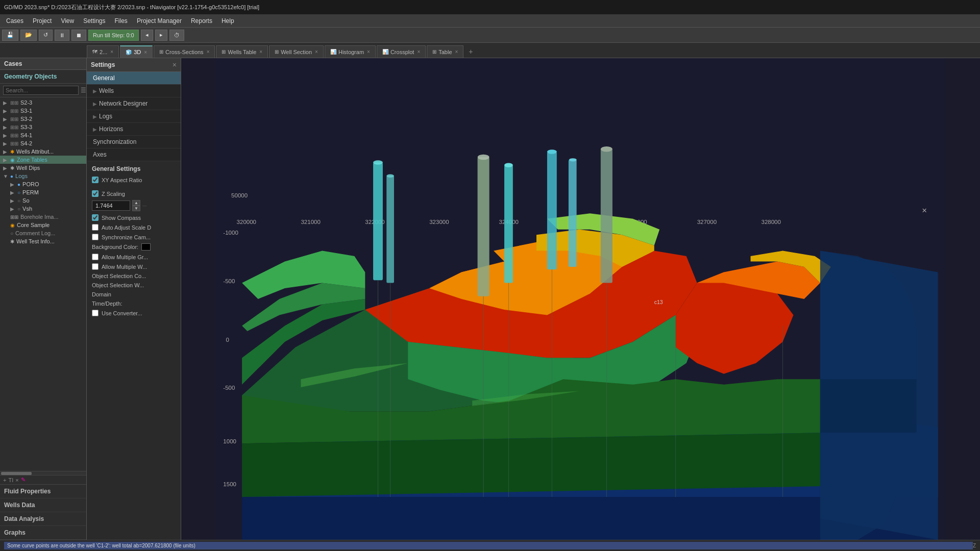 This screenshot has width=980, height=551. I want to click on settings-menu-general: General, so click(134, 79).